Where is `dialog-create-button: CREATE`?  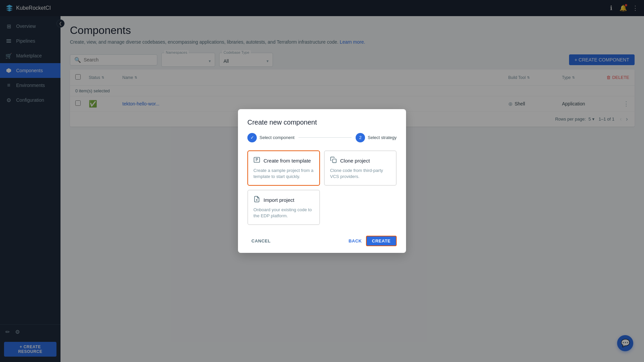
dialog-create-button: CREATE is located at coordinates (381, 241).